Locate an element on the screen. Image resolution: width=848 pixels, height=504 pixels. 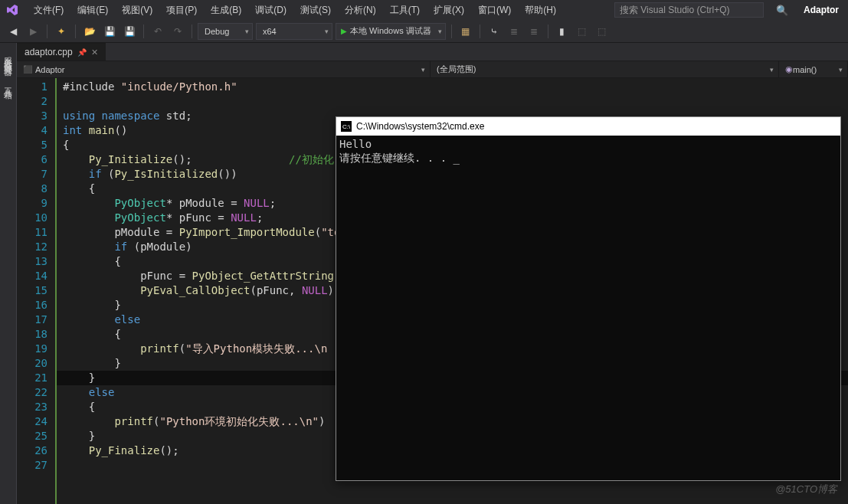
menu-items: 文件(F)编辑(E)视图(V)项目(P)生成(B)调试(D)测试(S)分析(N)… is located at coordinates (295, 11).